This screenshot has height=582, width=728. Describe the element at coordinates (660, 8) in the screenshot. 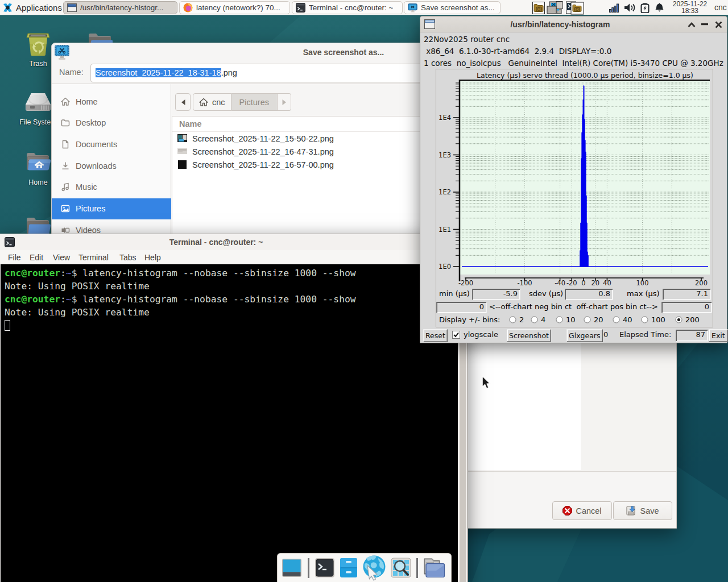

I see `bell-icon` at that location.